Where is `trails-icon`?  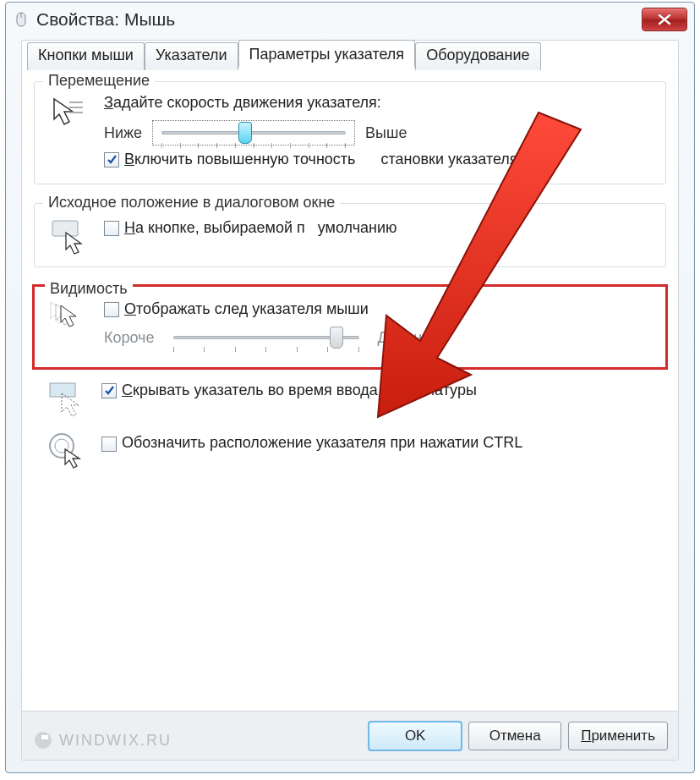 trails-icon is located at coordinates (68, 316).